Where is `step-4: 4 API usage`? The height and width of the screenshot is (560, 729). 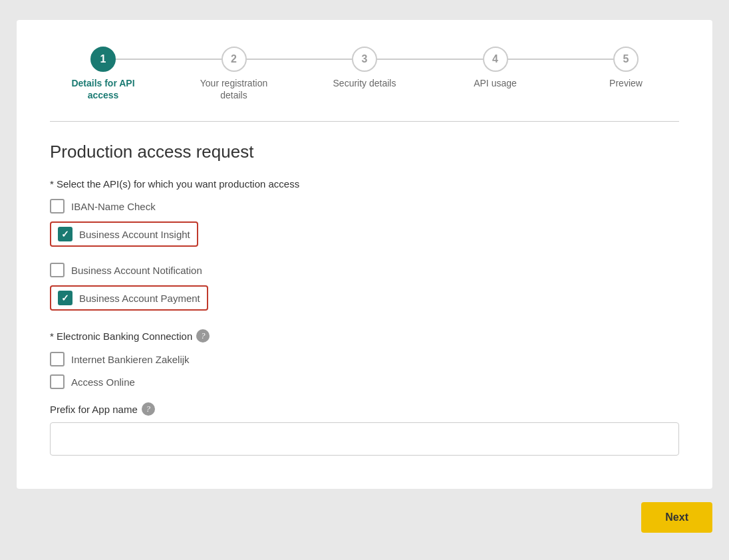
step-4: 4 API usage is located at coordinates (496, 68).